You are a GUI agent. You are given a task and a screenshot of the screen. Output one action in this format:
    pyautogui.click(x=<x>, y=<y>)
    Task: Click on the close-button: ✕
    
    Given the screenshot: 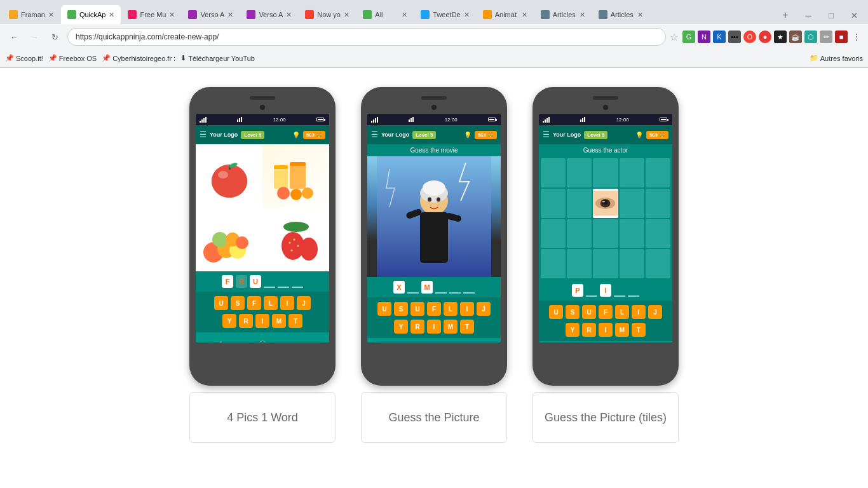 What is the action you would take?
    pyautogui.click(x=854, y=15)
    